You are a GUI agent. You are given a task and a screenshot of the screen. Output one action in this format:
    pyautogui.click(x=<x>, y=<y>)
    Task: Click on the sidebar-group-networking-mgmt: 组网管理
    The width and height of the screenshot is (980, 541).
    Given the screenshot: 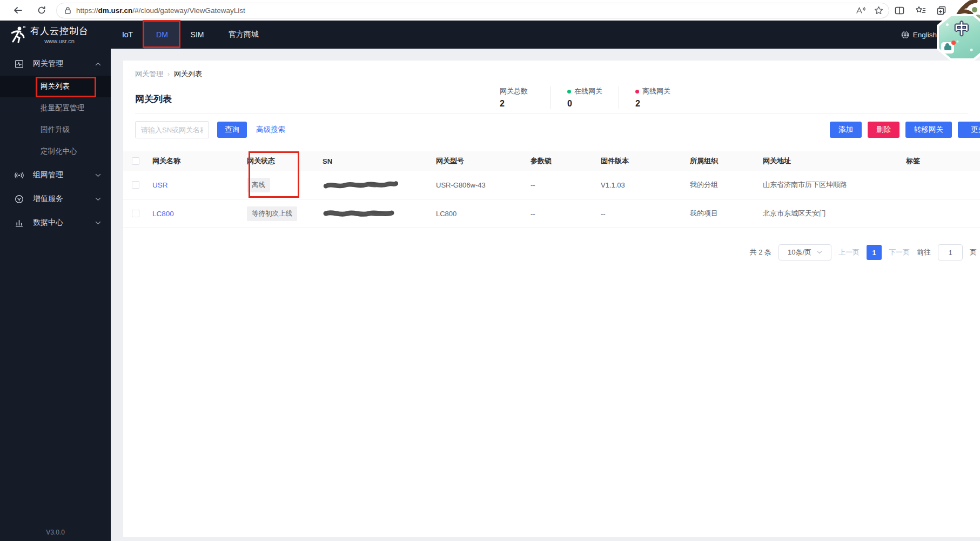 What is the action you would take?
    pyautogui.click(x=55, y=175)
    